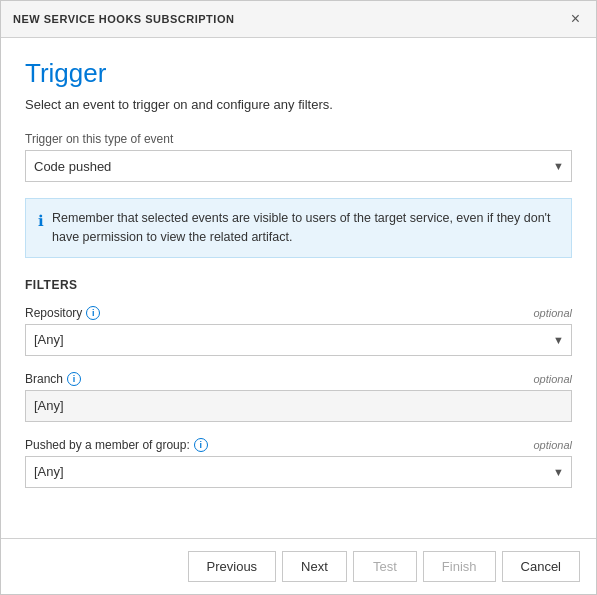  Describe the element at coordinates (298, 406) in the screenshot. I see `branch-input` at that location.